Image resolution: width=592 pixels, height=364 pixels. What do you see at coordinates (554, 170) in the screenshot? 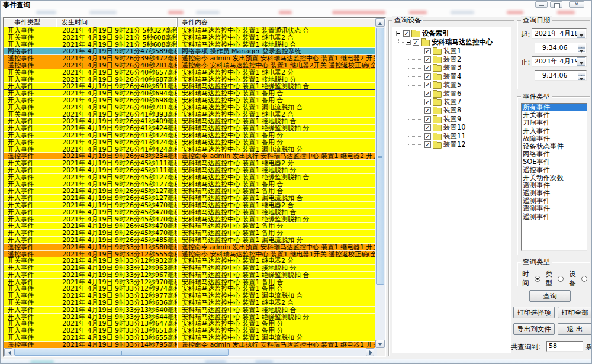
I see `event-type-item: 遥控事件` at bounding box center [554, 170].